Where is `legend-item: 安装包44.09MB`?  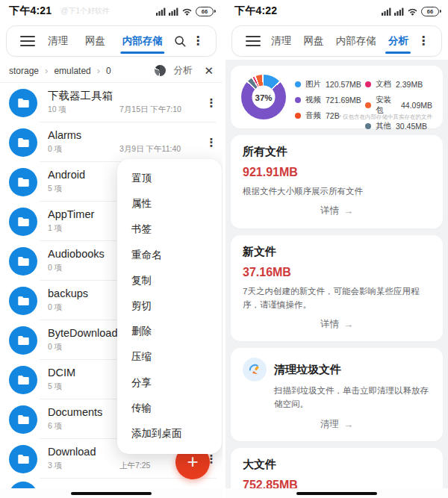 legend-item: 安装包44.09MB is located at coordinates (399, 105).